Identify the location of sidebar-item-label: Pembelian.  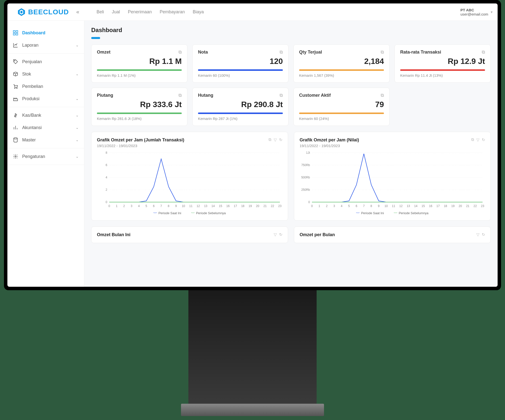
(33, 86).